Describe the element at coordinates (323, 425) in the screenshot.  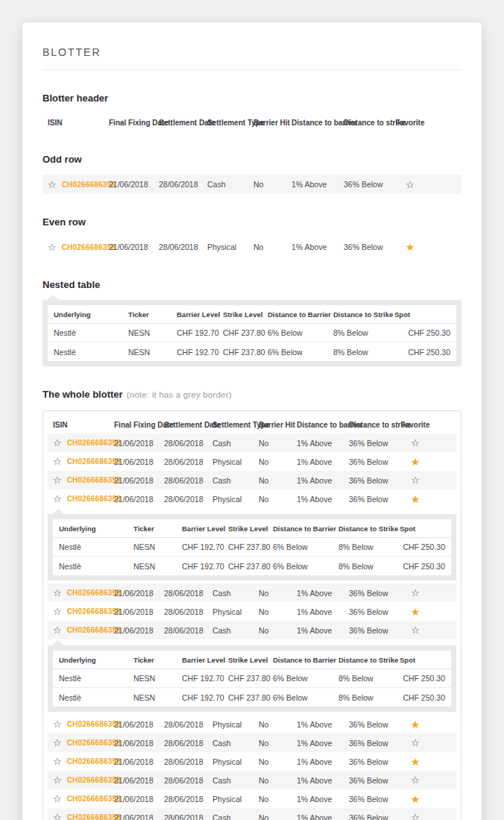
I see `column-header-distance-to-barrier: Distance to barrier` at that location.